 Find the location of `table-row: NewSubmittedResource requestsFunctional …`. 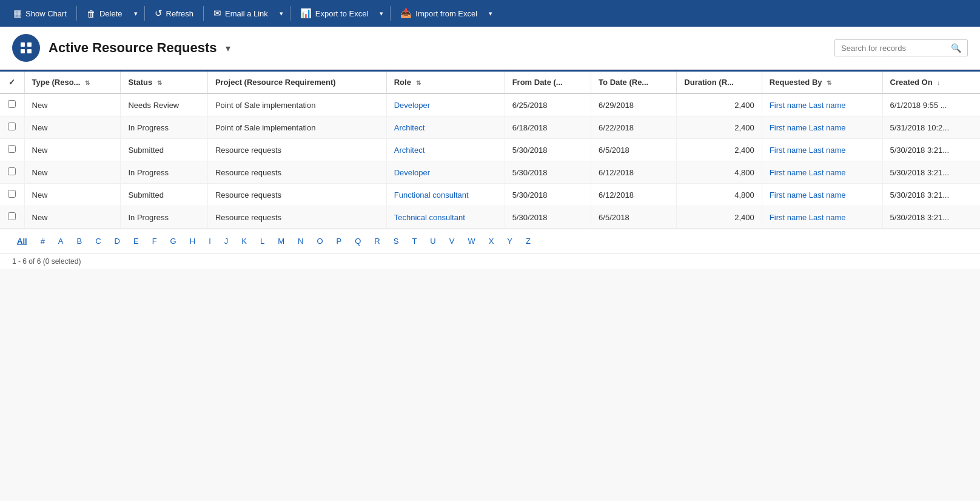

table-row: NewSubmittedResource requestsFunctional … is located at coordinates (490, 195).